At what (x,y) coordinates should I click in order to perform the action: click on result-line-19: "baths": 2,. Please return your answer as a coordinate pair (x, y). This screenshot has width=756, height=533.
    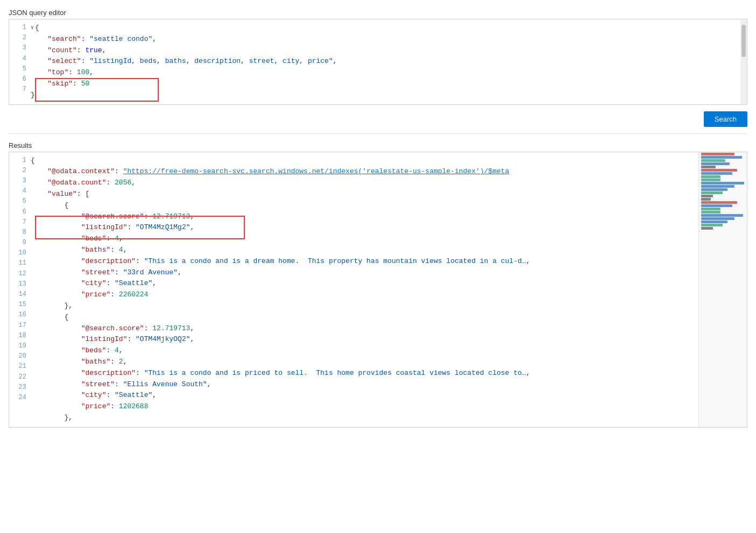
    Looking at the image, I should click on (386, 363).